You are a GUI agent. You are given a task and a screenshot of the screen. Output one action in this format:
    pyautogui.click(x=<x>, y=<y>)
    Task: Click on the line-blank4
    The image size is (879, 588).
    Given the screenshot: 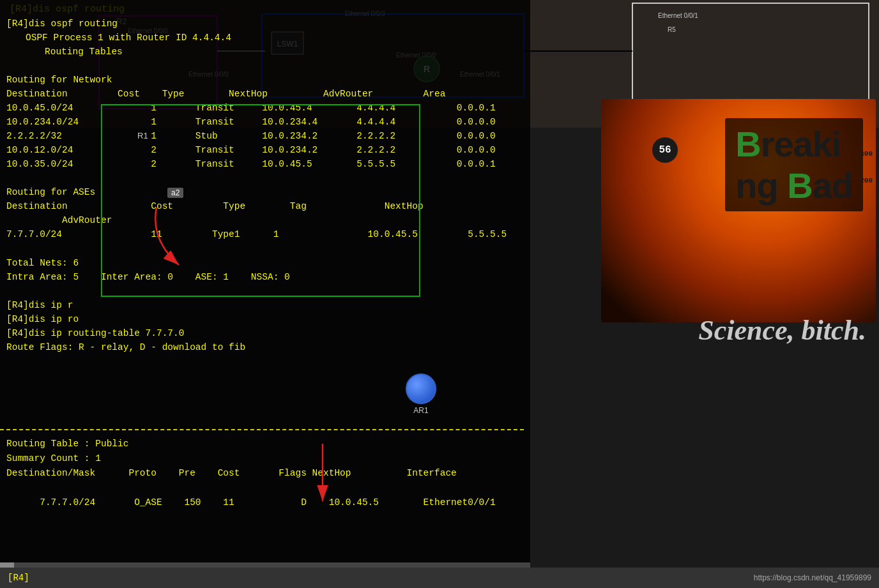 What is the action you would take?
    pyautogui.click(x=262, y=291)
    